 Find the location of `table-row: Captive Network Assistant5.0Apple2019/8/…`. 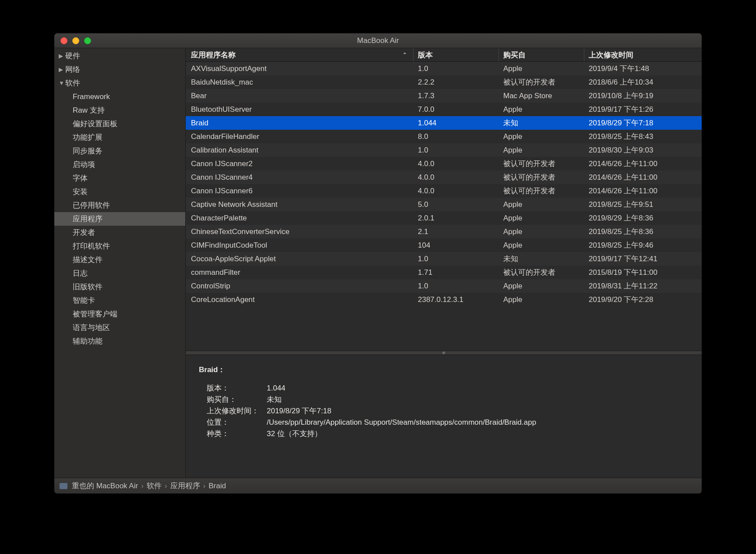

table-row: Captive Network Assistant5.0Apple2019/8/… is located at coordinates (444, 204).